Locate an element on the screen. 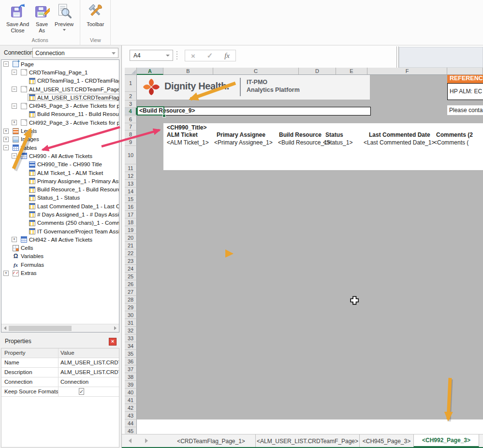 The height and width of the screenshot is (448, 483). table-header-last-commented-date: Last Commented Date is located at coordinates (399, 135).